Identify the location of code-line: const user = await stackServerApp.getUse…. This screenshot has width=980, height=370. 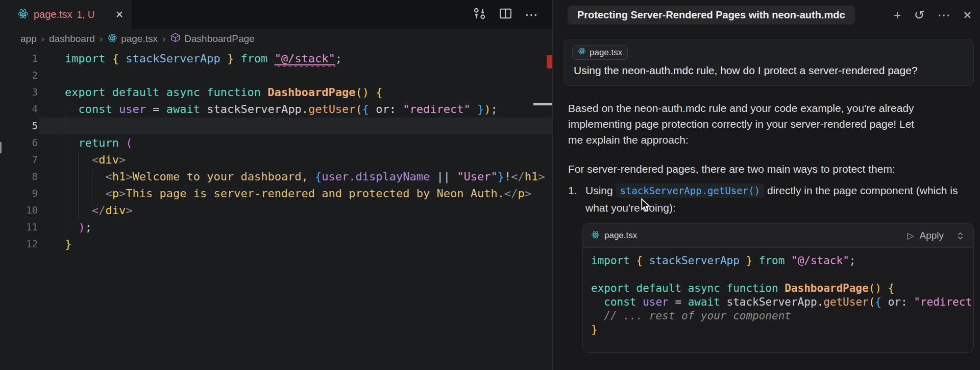
(782, 303).